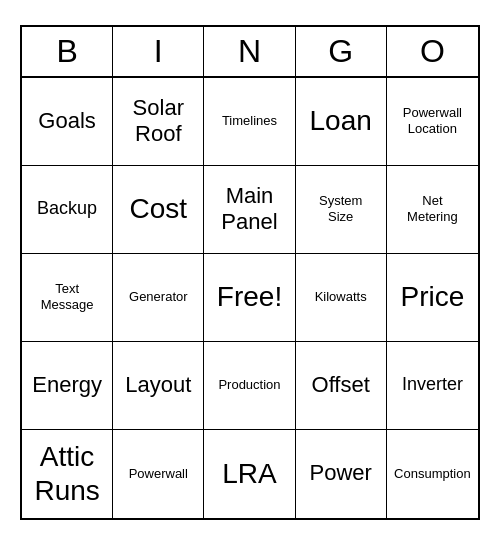 This screenshot has width=500, height=544. Describe the element at coordinates (68, 296) in the screenshot. I see `cell-text: TextMessage` at that location.